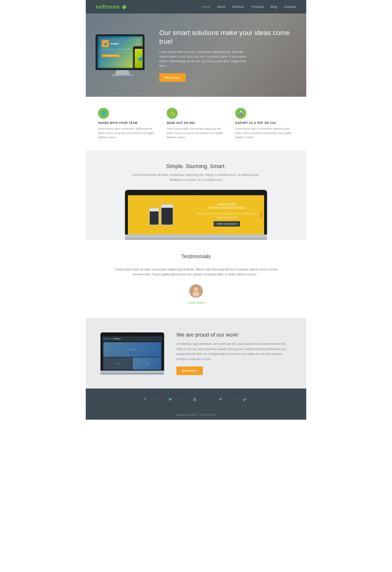  What do you see at coordinates (196, 414) in the screenshot?
I see `footer-bottom-bar: Softzone (c) 2014 | Privacy Policy` at bounding box center [196, 414].